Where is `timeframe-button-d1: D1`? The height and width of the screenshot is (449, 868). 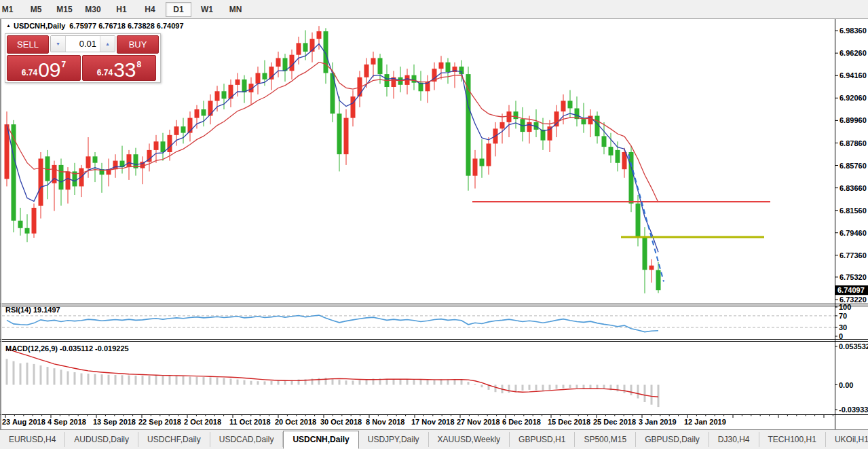
timeframe-button-d1: D1 is located at coordinates (178, 10).